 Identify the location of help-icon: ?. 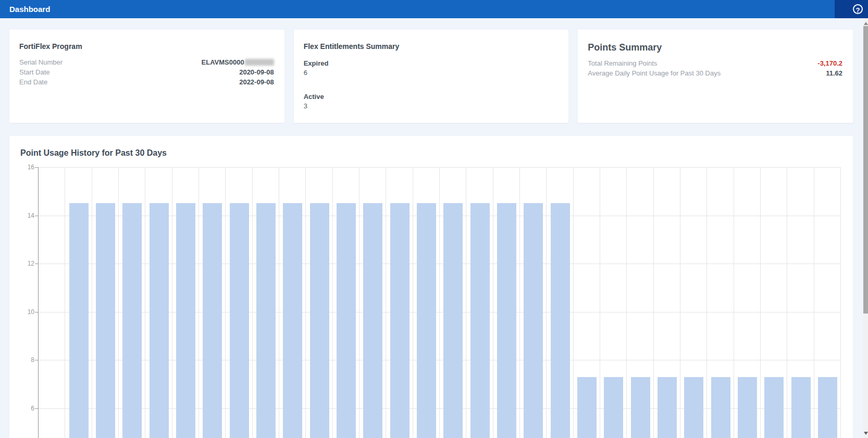
(858, 9).